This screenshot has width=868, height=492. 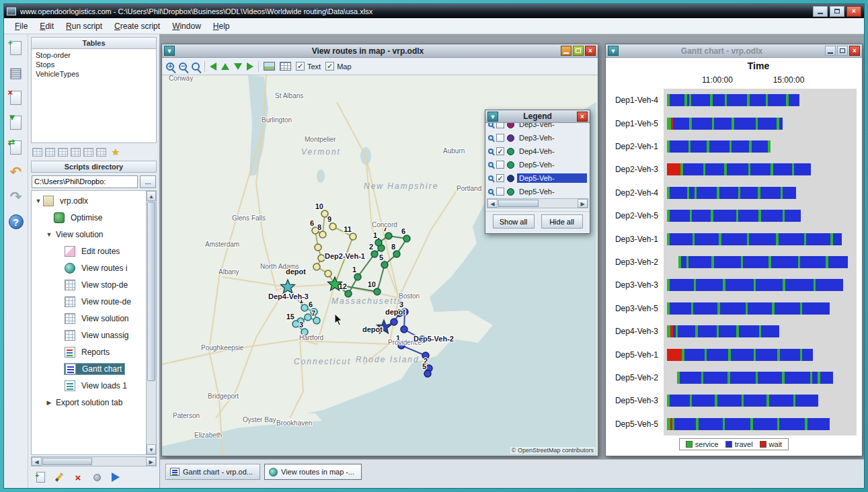 What do you see at coordinates (47, 26) in the screenshot?
I see `menu-item-edit: Edit` at bounding box center [47, 26].